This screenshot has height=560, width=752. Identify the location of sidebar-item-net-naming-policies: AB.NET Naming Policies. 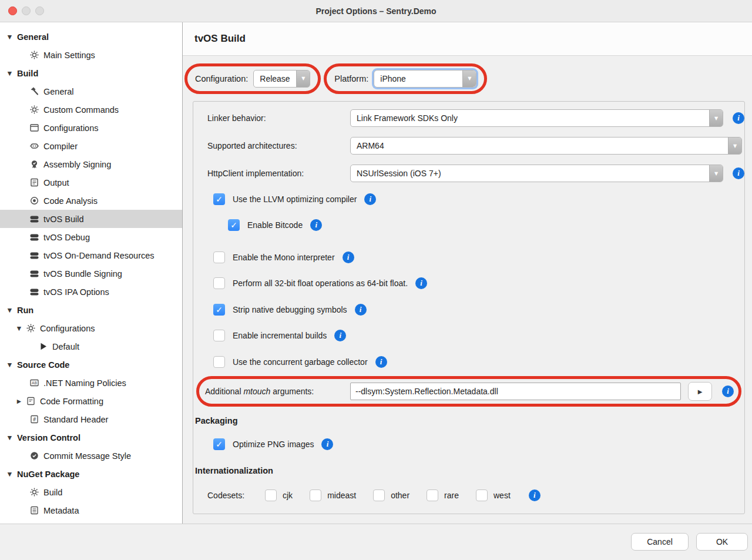
(91, 383).